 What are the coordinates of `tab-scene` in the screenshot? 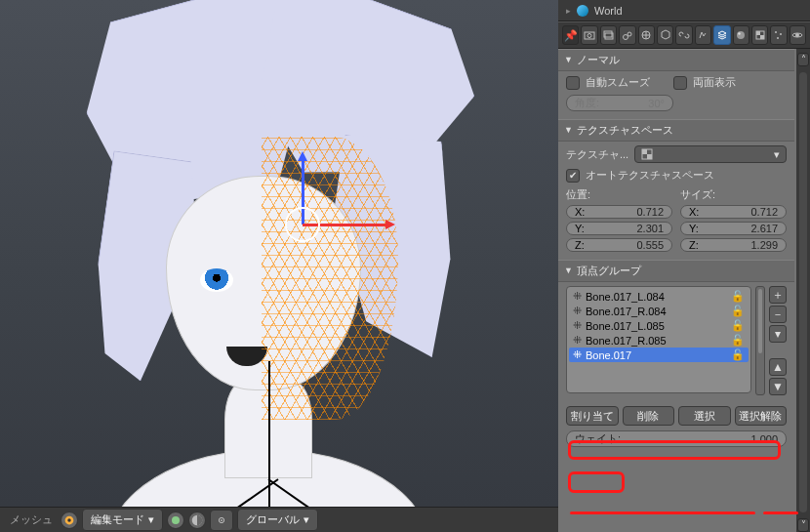 It's located at (627, 35).